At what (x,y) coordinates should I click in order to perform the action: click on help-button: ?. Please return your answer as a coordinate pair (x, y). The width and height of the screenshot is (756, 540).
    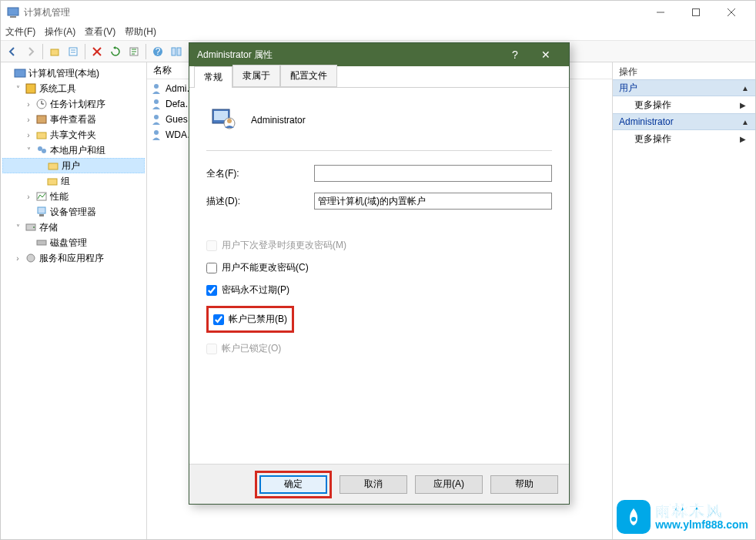
    Looking at the image, I should click on (158, 52).